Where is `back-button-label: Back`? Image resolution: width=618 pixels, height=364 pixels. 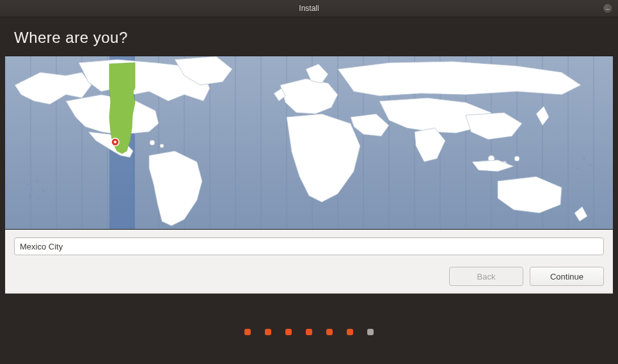
back-button-label: Back is located at coordinates (486, 276).